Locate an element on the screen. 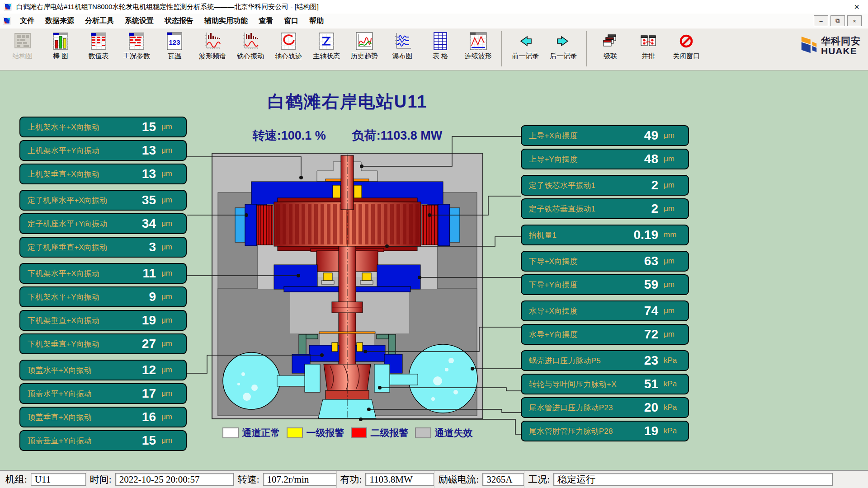 This screenshot has width=868, height=488. menu-item-7: 窗口 is located at coordinates (291, 21).